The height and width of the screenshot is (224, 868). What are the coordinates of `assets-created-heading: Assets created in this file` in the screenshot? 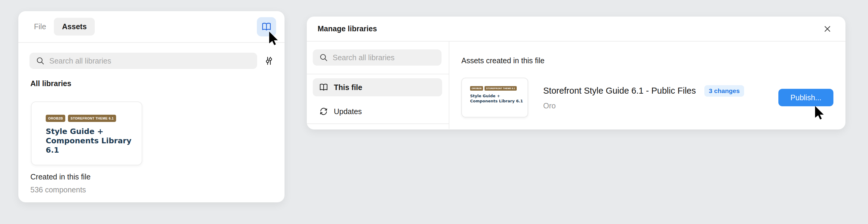 It's located at (503, 61).